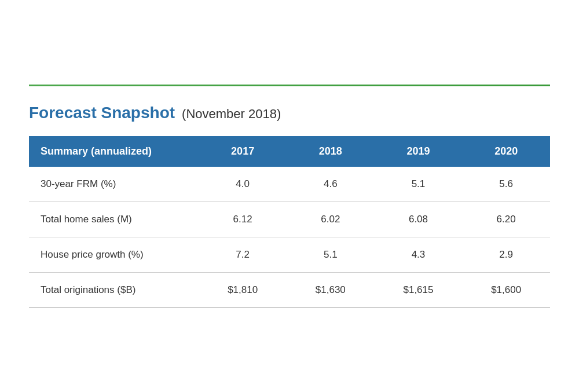 This screenshot has height=392, width=579. Describe the element at coordinates (232, 114) in the screenshot. I see `page-title-sub: (November 2018)` at that location.